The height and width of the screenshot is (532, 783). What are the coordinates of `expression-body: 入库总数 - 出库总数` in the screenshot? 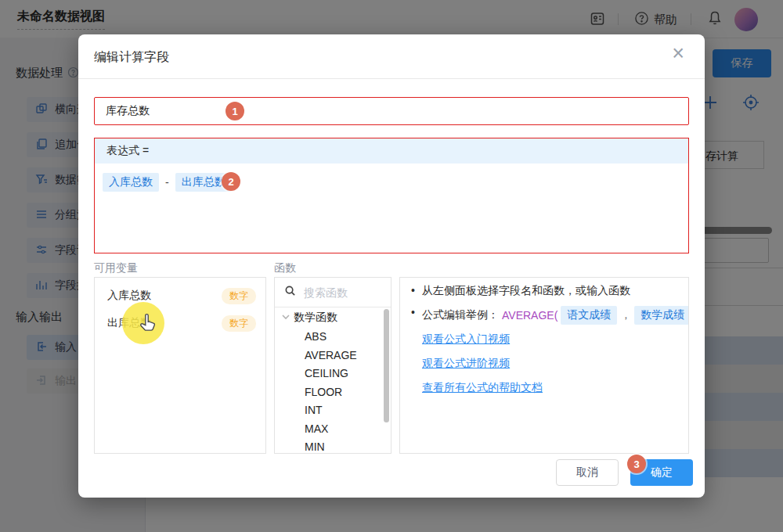 It's located at (392, 182).